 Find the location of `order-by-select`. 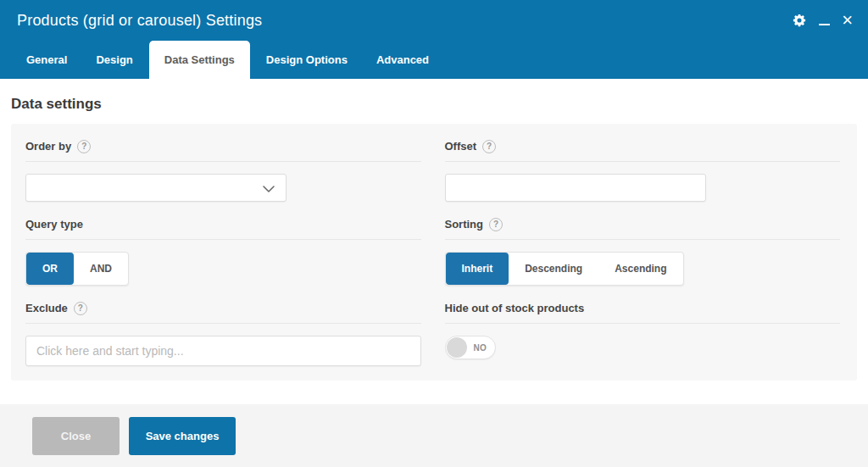

order-by-select is located at coordinates (156, 188).